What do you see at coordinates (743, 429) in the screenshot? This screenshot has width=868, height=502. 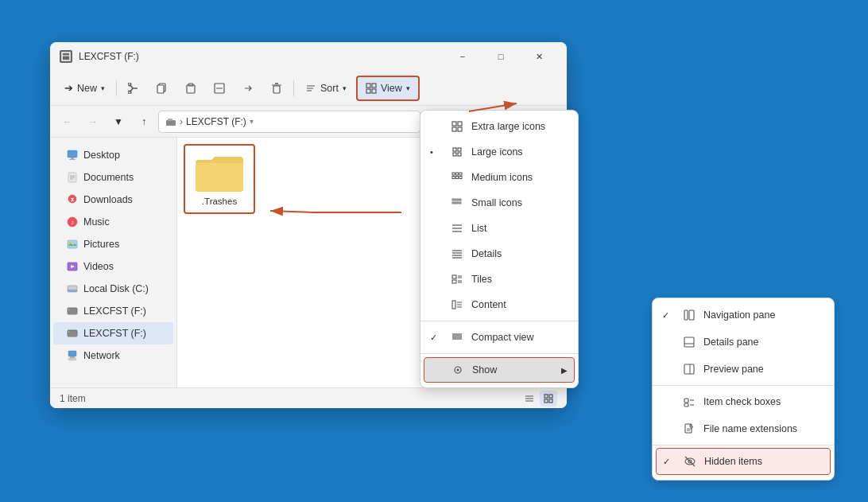 I see `submenu-item-file-ext: File name extensions` at bounding box center [743, 429].